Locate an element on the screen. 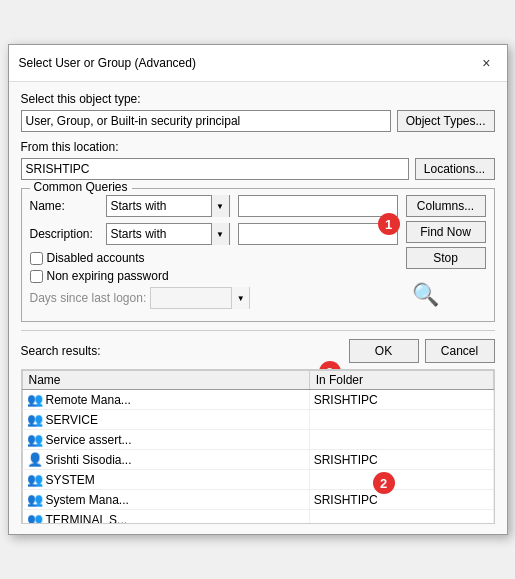  disabled-accounts-row: Disabled accounts is located at coordinates (214, 258).